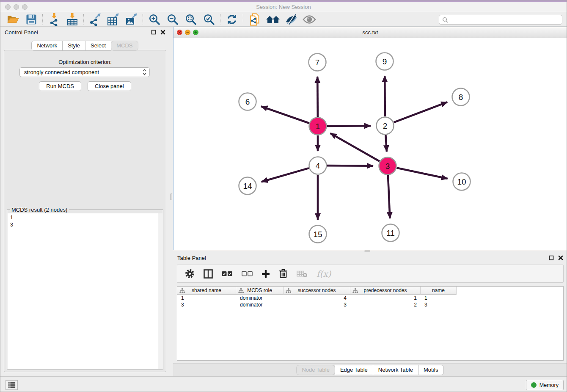 This screenshot has height=392, width=567. I want to click on vertical-splitter, so click(171, 202).